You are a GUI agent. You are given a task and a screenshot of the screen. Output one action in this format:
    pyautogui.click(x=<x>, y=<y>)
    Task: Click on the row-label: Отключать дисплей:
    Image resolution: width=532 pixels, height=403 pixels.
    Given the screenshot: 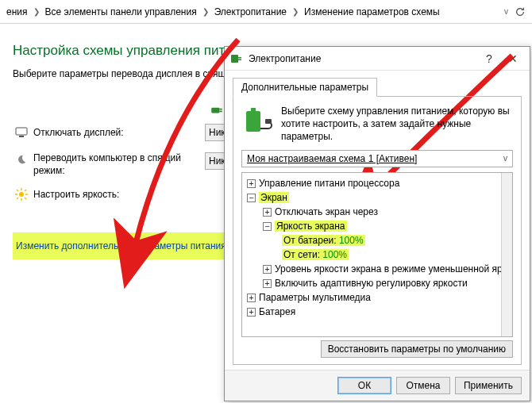 What is the action you would take?
    pyautogui.click(x=118, y=132)
    